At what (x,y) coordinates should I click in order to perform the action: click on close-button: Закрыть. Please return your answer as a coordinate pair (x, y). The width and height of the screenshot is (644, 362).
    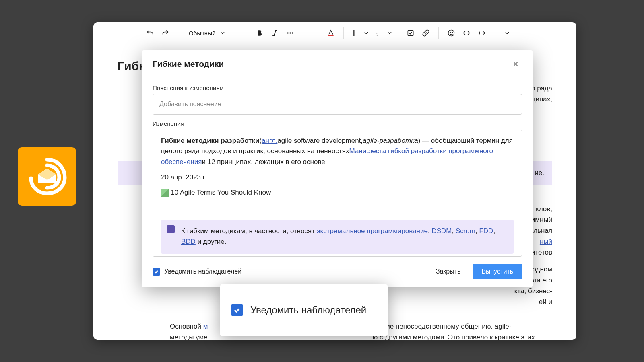
    Looking at the image, I should click on (448, 272).